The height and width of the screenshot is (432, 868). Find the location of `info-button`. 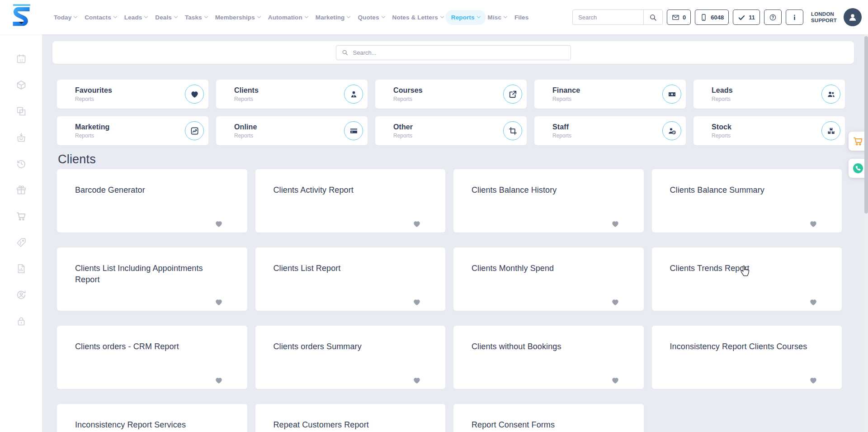

info-button is located at coordinates (795, 17).